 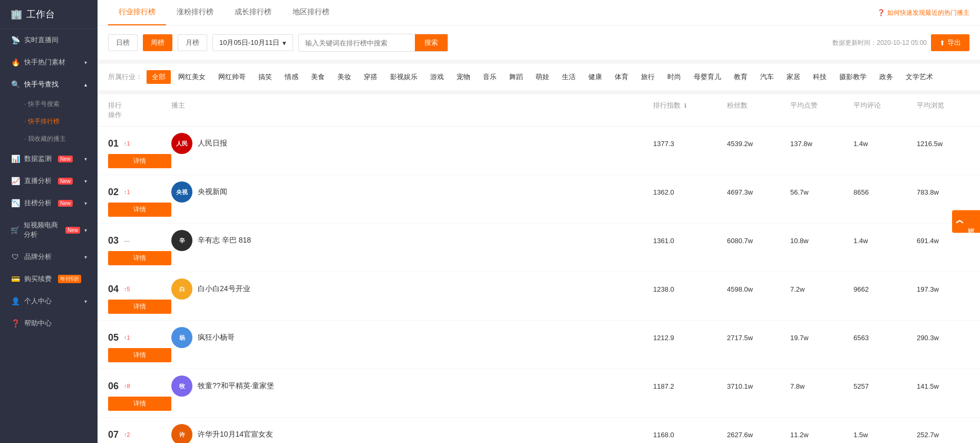 What do you see at coordinates (767, 77) in the screenshot?
I see `category-item-car: 汽车` at bounding box center [767, 77].